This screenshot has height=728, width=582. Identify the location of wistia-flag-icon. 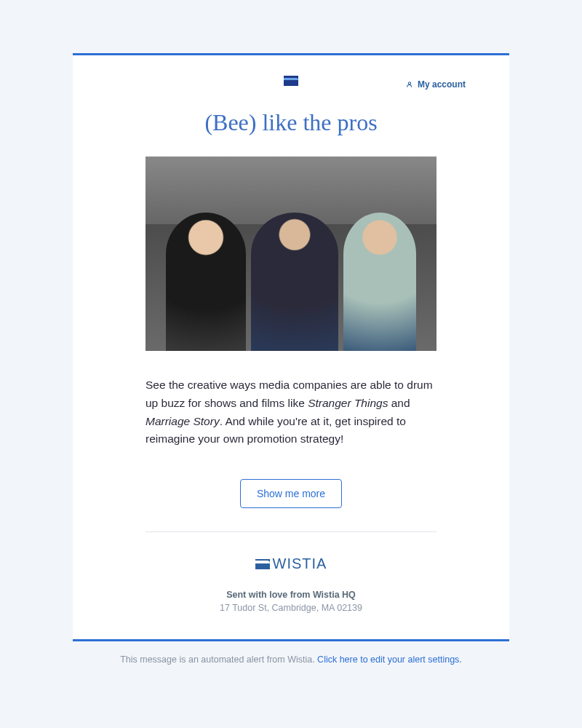
(263, 564).